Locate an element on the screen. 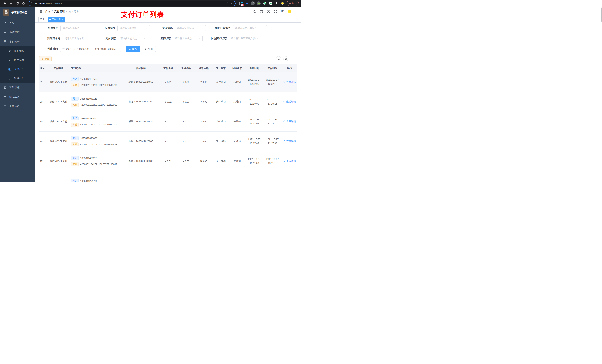  refresh-table-button is located at coordinates (286, 59).